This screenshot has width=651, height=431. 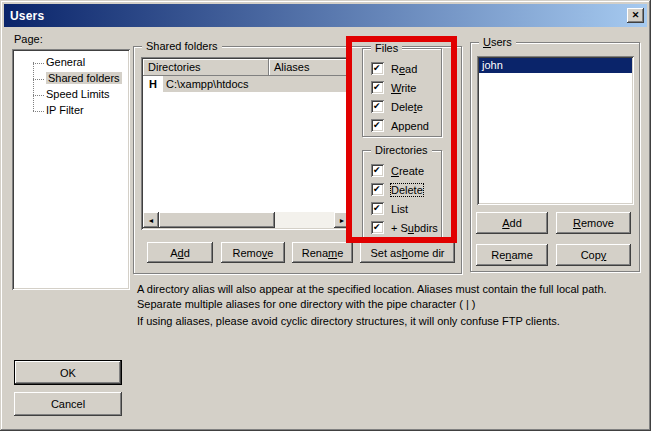 What do you see at coordinates (636, 16) in the screenshot?
I see `close-button: ✕` at bounding box center [636, 16].